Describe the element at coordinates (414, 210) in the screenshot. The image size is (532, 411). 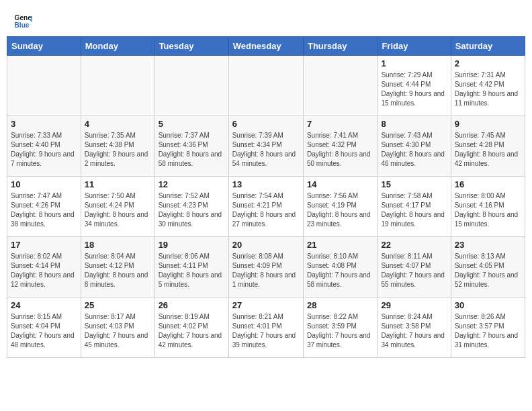
I see `day-info: Sunrise: 7:58 AM Sunset: 4:17 PM Dayligh…` at that location.